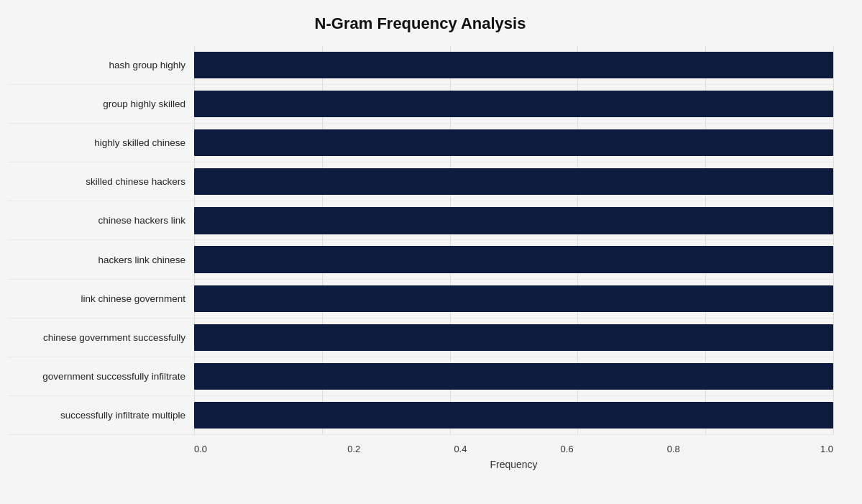  I want to click on bar-row: chinese hackers link, so click(420, 221).